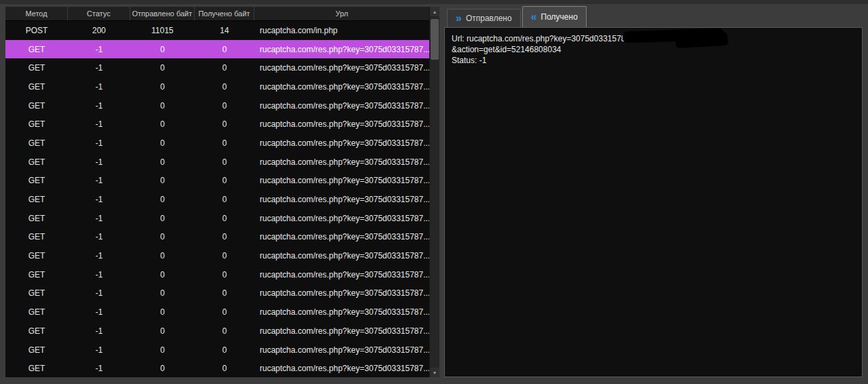 This screenshot has height=384, width=868. What do you see at coordinates (484, 18) in the screenshot?
I see `tab-sent: » Отправлено` at bounding box center [484, 18].